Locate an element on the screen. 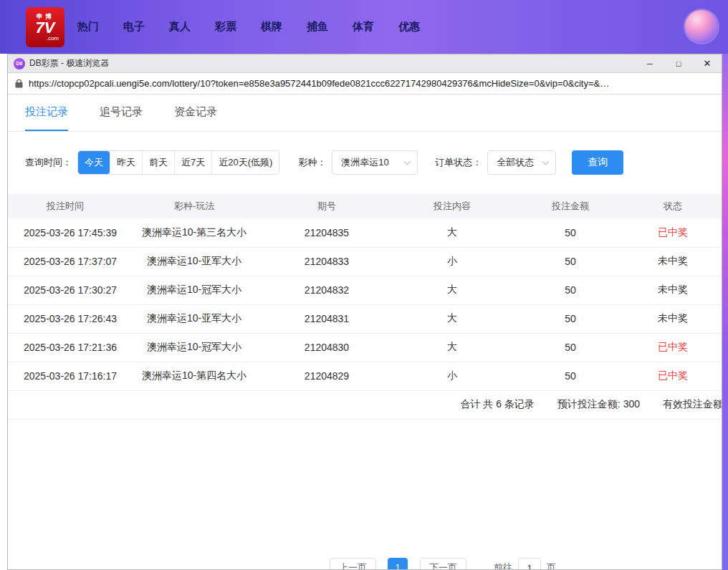 The width and height of the screenshot is (728, 570). header-amount: 投注金额 is located at coordinates (570, 206).